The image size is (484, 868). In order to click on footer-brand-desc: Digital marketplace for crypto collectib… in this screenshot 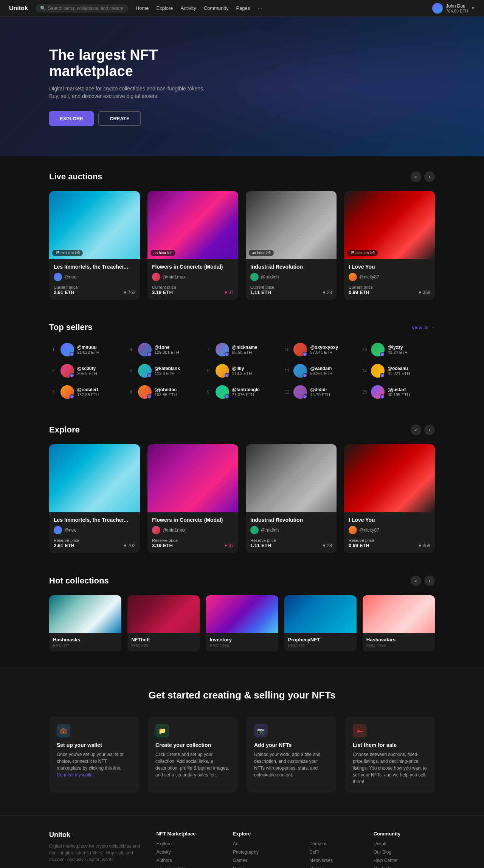, I will do `click(95, 853)`.